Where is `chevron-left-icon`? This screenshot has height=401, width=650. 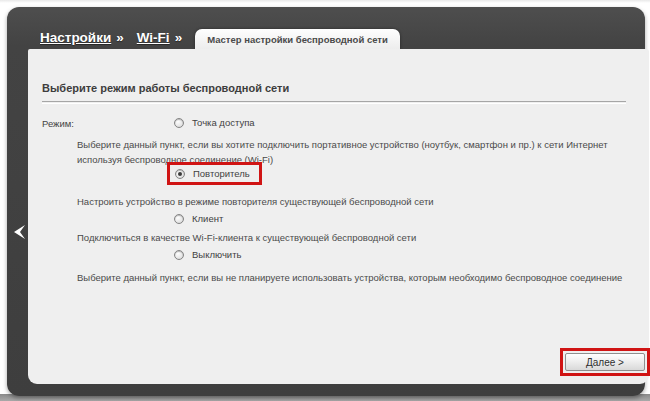
chevron-left-icon is located at coordinates (20, 232).